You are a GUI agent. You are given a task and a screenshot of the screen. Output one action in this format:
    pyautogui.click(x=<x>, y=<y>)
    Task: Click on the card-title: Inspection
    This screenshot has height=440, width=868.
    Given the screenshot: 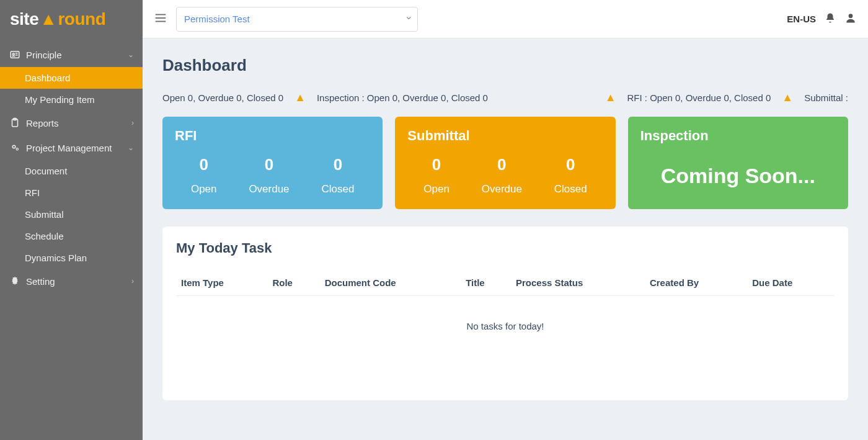 What is the action you would take?
    pyautogui.click(x=738, y=136)
    